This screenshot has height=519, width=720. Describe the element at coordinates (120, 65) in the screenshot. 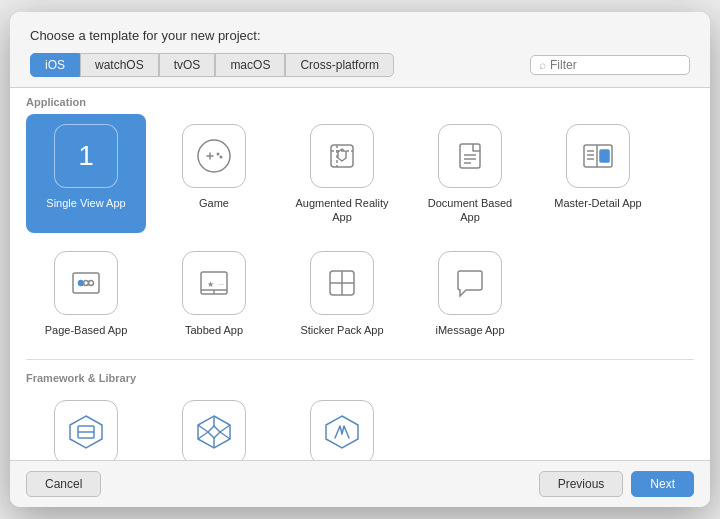

I see `tab-watchos: watchOS` at that location.